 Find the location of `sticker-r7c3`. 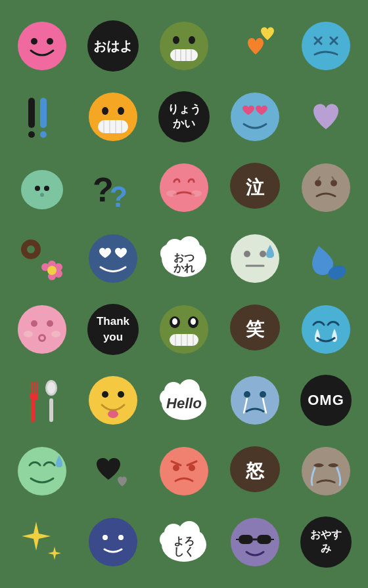

sticker-r7c3 is located at coordinates (184, 471).